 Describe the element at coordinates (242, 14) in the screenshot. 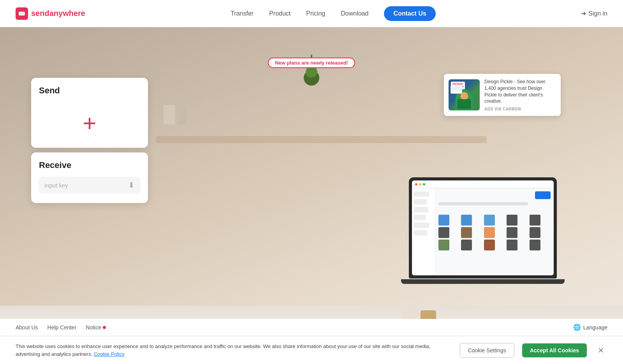

I see `nav-transfer: Transfer` at that location.